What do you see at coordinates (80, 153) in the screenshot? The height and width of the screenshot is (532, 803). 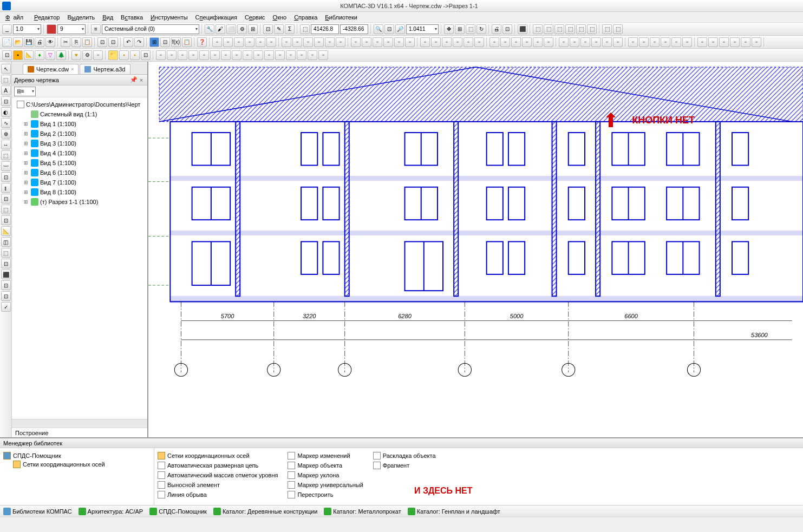 I see `tree-item-view: ⊞Вид 4 (1:100)` at bounding box center [80, 153].